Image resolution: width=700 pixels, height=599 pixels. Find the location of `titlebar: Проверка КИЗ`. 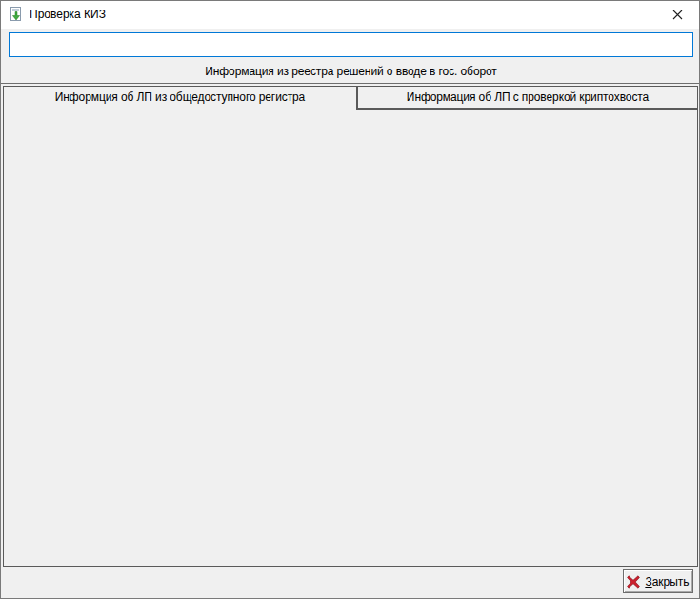

titlebar: Проверка КИЗ is located at coordinates (350, 15).